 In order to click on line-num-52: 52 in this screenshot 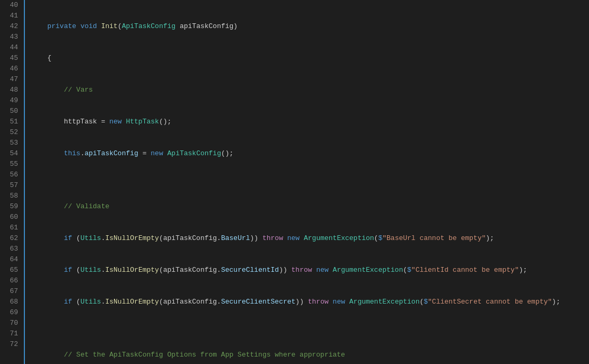, I will do `click(11, 132)`.